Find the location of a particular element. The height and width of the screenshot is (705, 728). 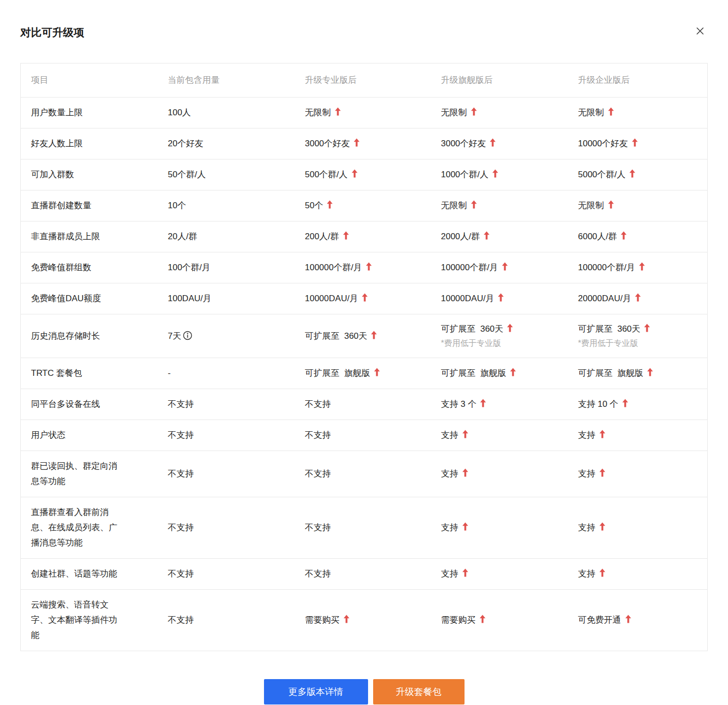

cell-line: 10000个好友 is located at coordinates (608, 143).